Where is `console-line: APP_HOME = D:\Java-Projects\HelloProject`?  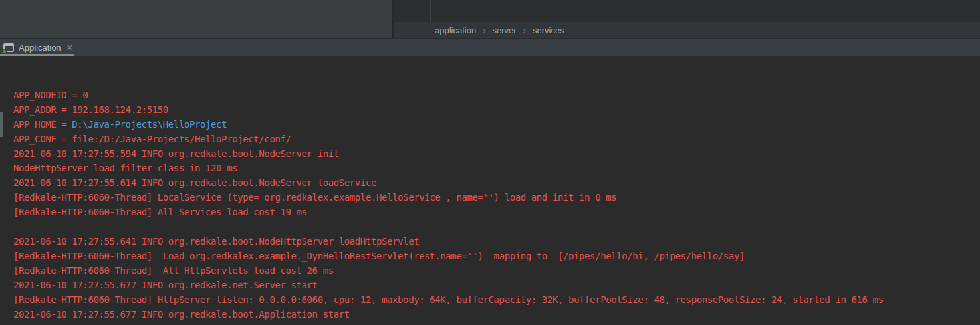 console-line: APP_HOME = D:\Java-Projects\HelloProject is located at coordinates (497, 124).